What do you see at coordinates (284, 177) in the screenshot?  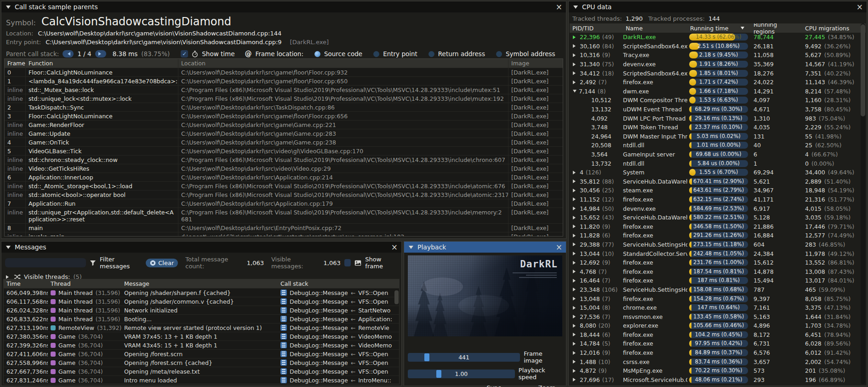 I see `callstack-table-row: 6Application::InnerLoopC:\Users\wolf\Des…` at bounding box center [284, 177].